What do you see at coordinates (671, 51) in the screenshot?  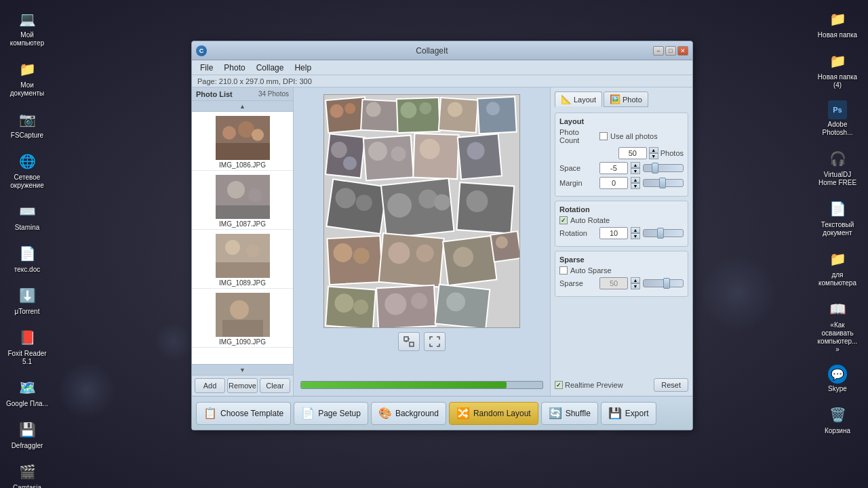 I see `maximize-button: □` at bounding box center [671, 51].